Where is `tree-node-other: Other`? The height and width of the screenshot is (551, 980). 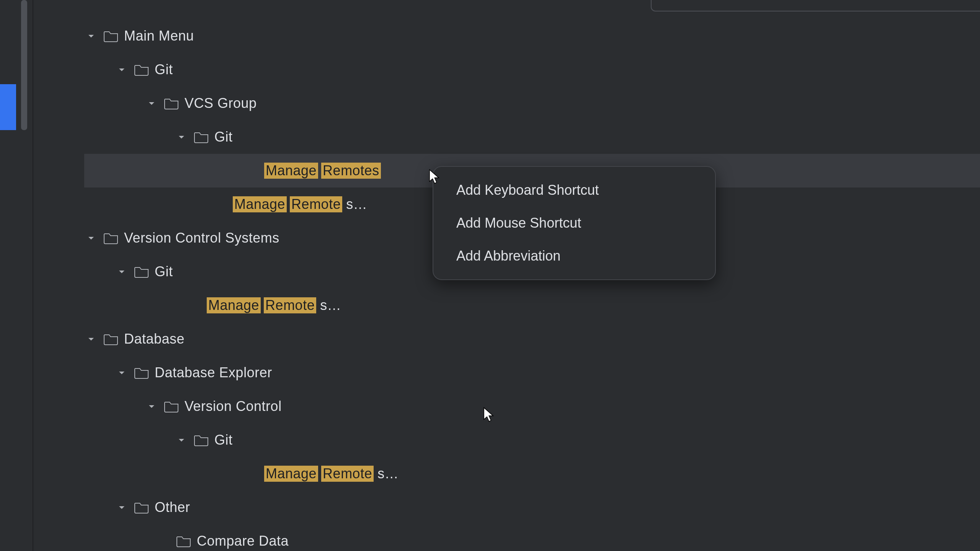
tree-node-other: Other is located at coordinates (521, 507).